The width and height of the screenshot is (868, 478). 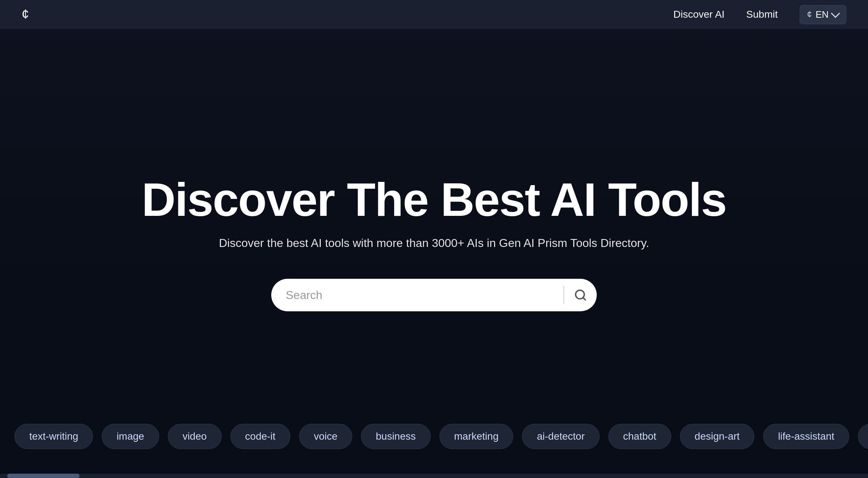 I want to click on tag-pill-code-it: code-it, so click(x=260, y=436).